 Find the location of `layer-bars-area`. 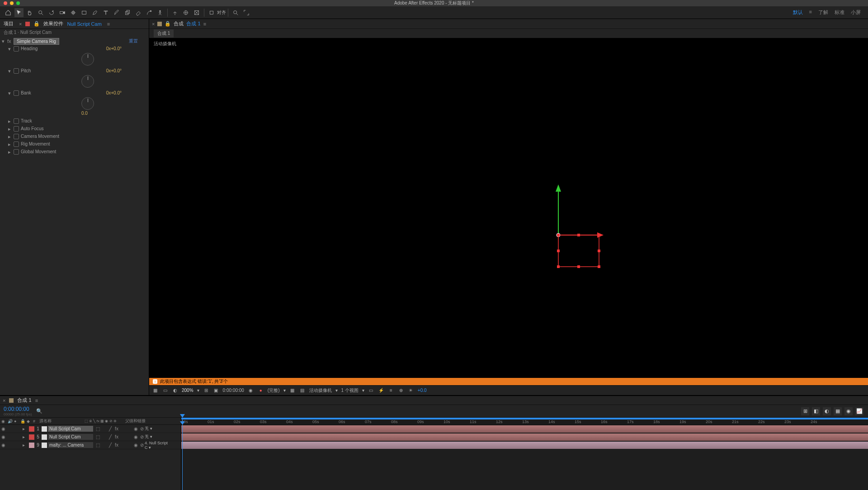

layer-bars-area is located at coordinates (524, 457).